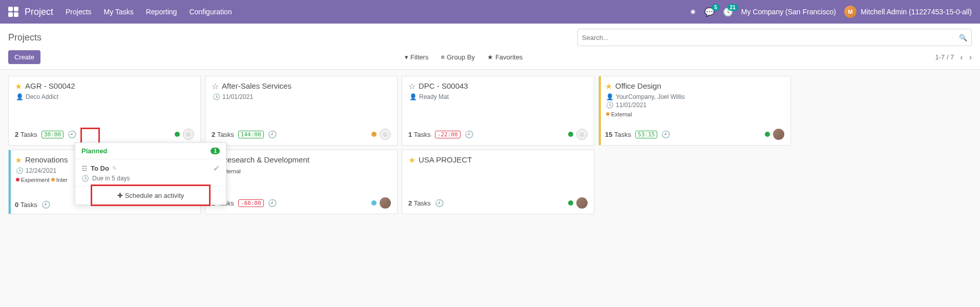 The height and width of the screenshot is (307, 980). What do you see at coordinates (850, 12) in the screenshot?
I see `user-avatar-icon: M` at bounding box center [850, 12].